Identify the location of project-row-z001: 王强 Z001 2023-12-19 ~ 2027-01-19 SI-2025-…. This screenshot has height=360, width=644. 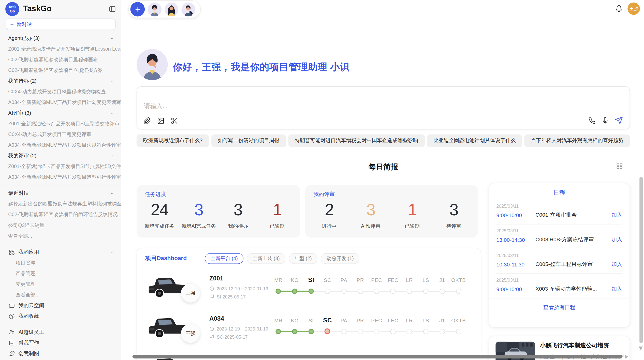
(309, 289).